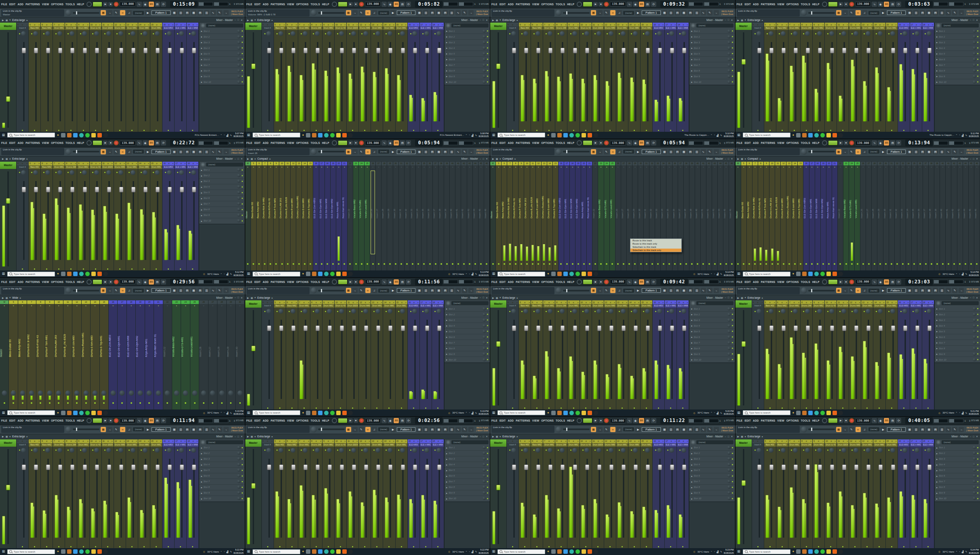 The image size is (980, 555). What do you see at coordinates (937, 163) in the screenshot?
I see `track-number-tab: 39` at bounding box center [937, 163].